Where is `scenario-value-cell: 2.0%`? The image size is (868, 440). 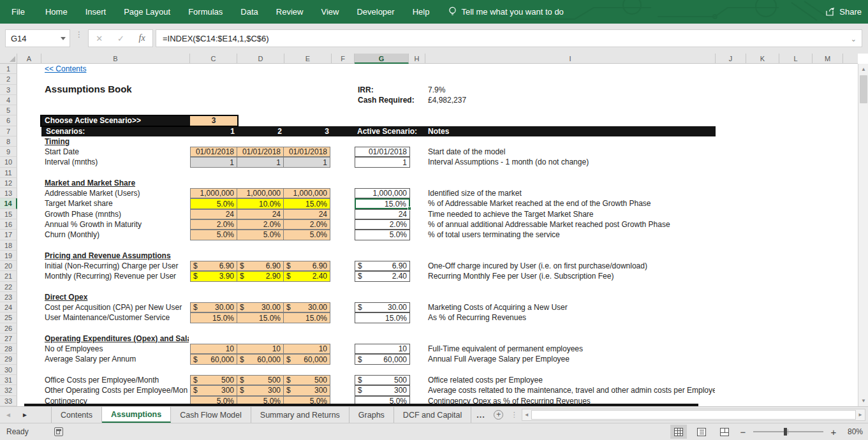
scenario-value-cell: 2.0% is located at coordinates (260, 224).